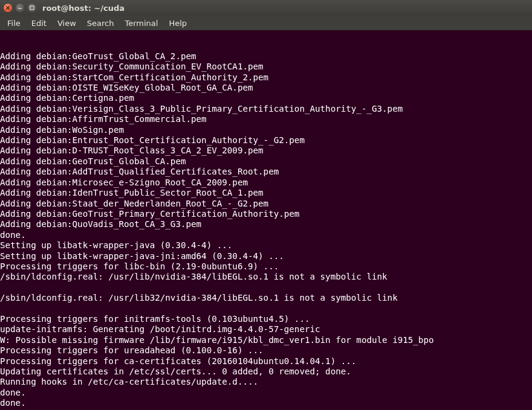 This screenshot has width=532, height=410. What do you see at coordinates (266, 193) in the screenshot?
I see `terminal-line: Adding debian:IdenTrust_Public_Sector_Ro…` at bounding box center [266, 193].